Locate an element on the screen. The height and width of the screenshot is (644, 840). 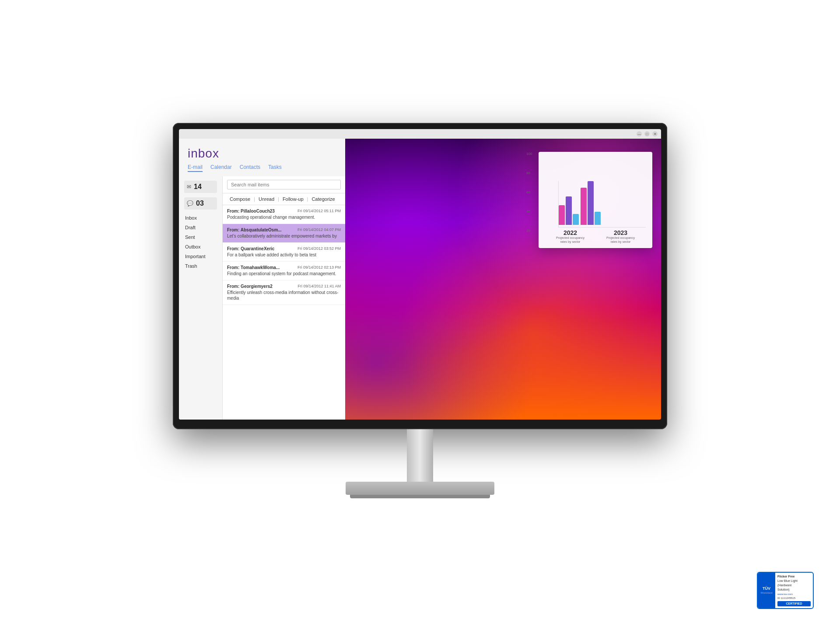
minimize-button: — is located at coordinates (639, 134).